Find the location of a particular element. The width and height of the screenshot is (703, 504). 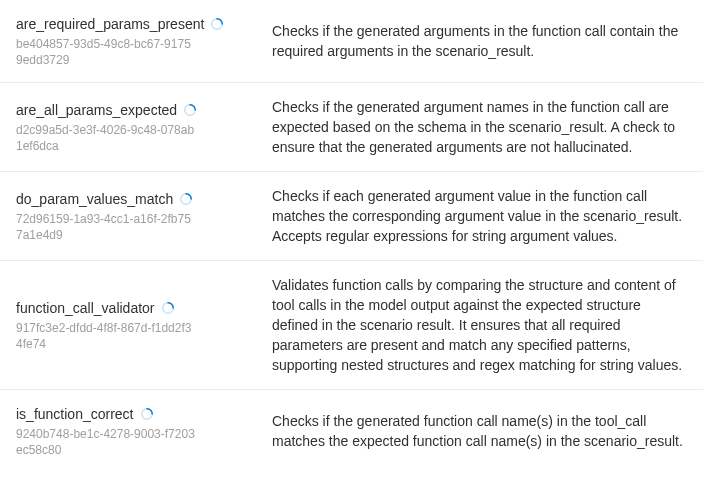

item-name-line: are_all_params_expected is located at coordinates (132, 110).